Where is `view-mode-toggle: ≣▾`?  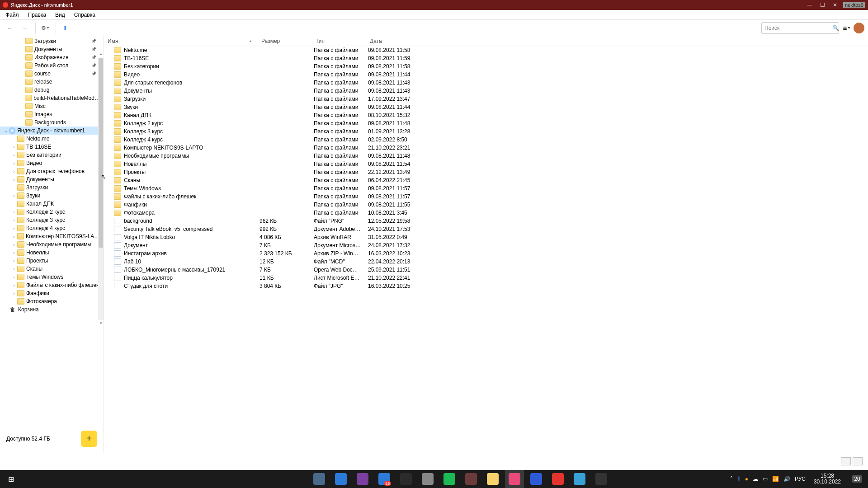 view-mode-toggle: ≣▾ is located at coordinates (846, 28).